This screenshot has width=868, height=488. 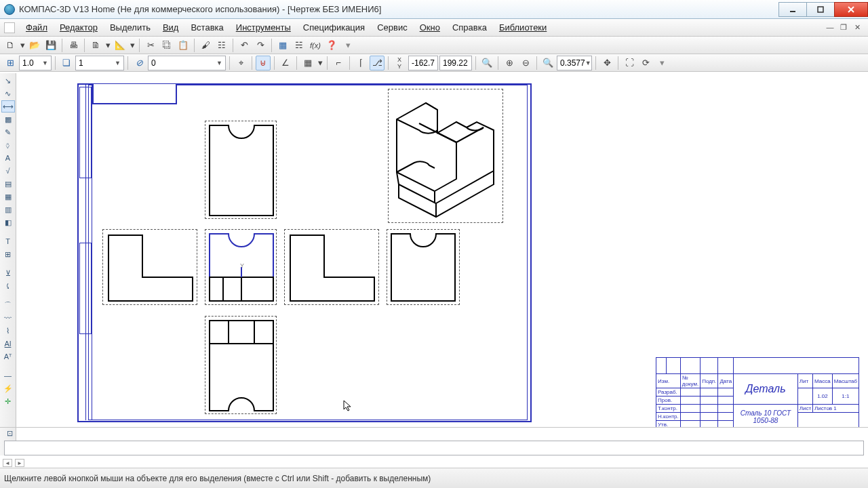 What do you see at coordinates (315, 45) in the screenshot?
I see `fx-icon: f(x)` at bounding box center [315, 45].